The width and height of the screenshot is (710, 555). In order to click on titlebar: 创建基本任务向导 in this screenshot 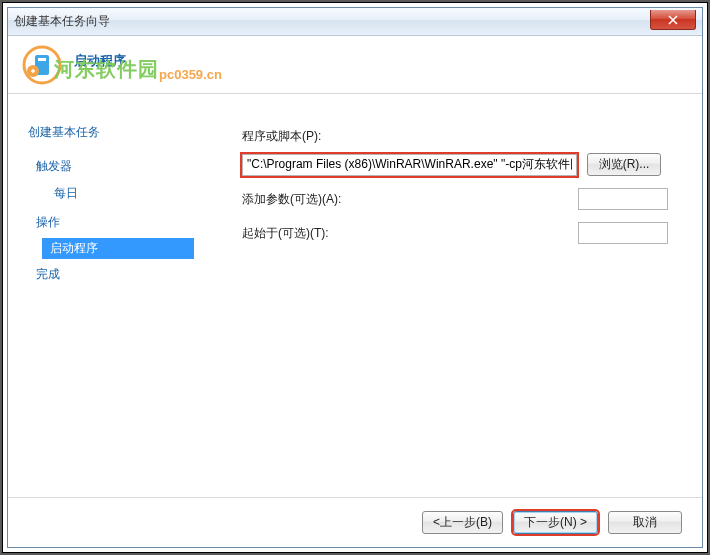, I will do `click(355, 22)`.